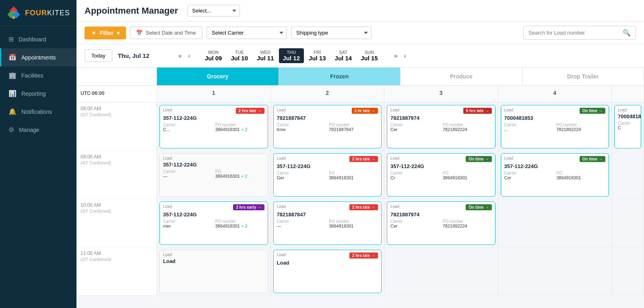 The width and height of the screenshot is (644, 308). What do you see at coordinates (291, 55) in the screenshot?
I see `day-item: THUJul 12` at bounding box center [291, 55].